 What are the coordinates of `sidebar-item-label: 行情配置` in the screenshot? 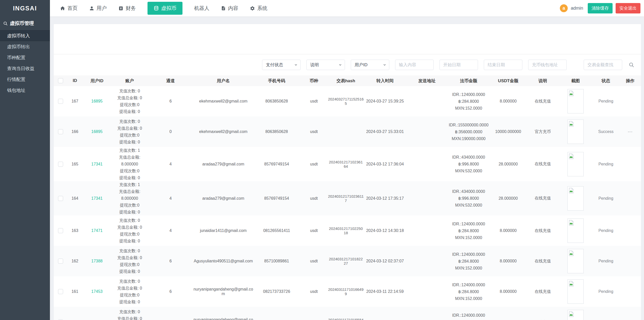 It's located at (16, 79).